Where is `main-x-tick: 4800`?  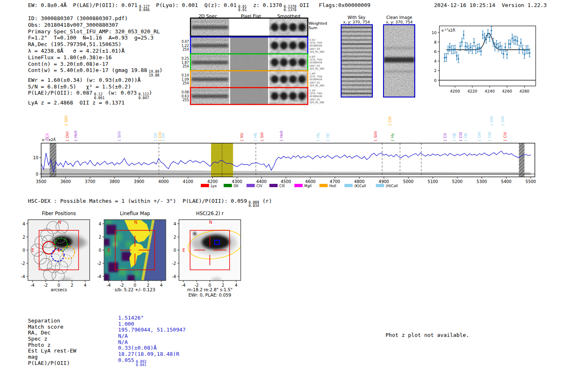 main-x-tick: 4800 is located at coordinates (360, 182).